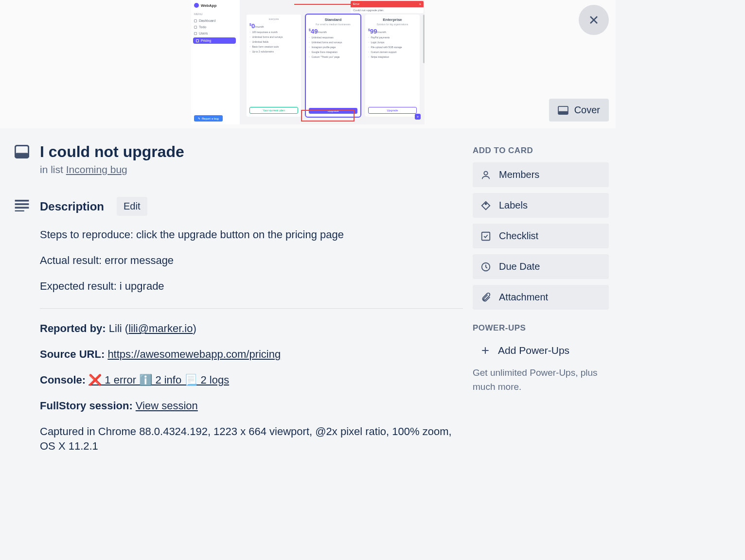 Image resolution: width=745 pixels, height=560 pixels. I want to click on divider, so click(251, 308).